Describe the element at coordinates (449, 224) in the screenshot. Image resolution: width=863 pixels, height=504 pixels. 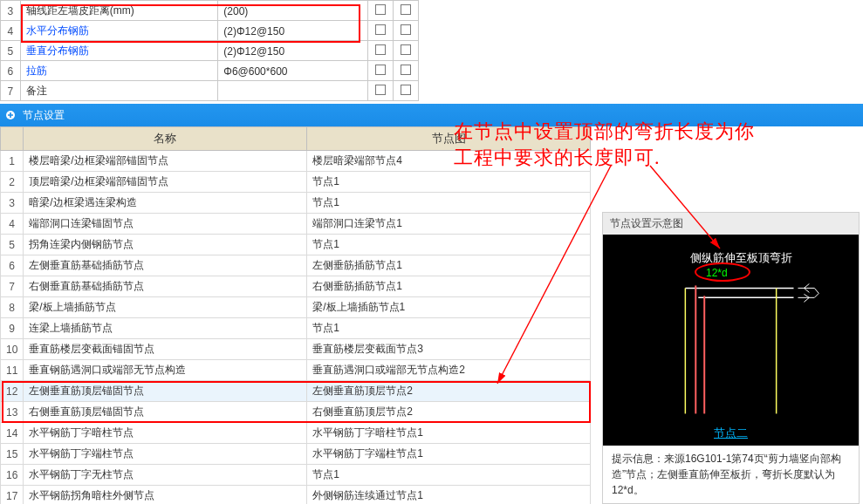
I see `node-image: 端部洞口连梁节点1` at that location.